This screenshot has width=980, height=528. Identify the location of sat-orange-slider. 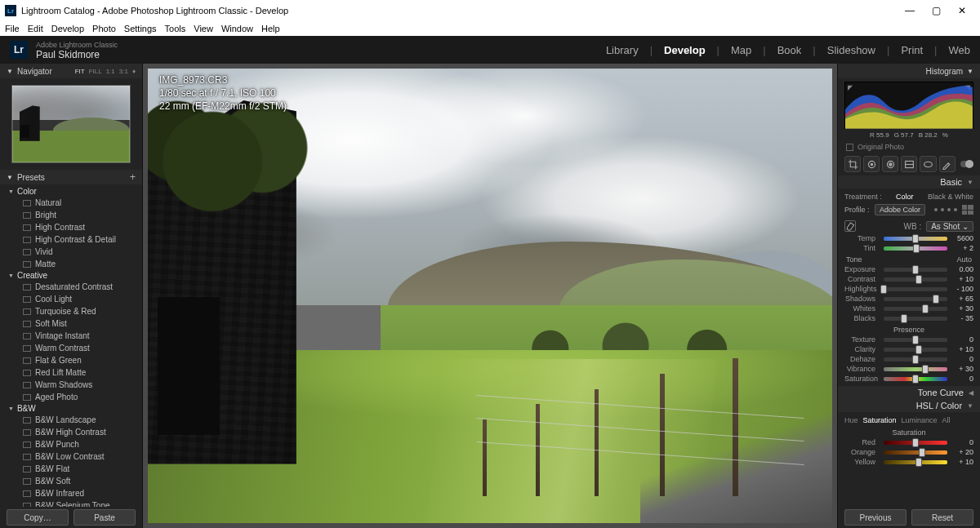
(915, 452).